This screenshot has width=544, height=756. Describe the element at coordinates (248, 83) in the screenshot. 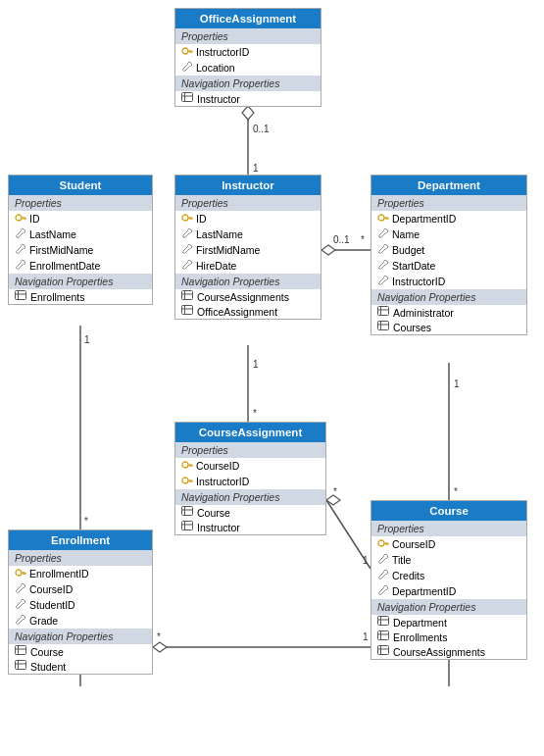

I see `section-header-officeAssignment-1: Navigation Properties` at that location.